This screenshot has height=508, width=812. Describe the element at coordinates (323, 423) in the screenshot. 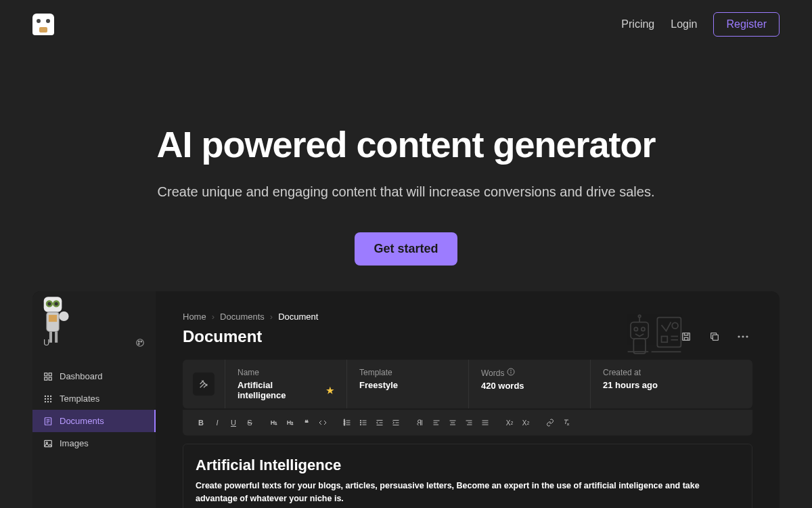

I see `code-button` at that location.